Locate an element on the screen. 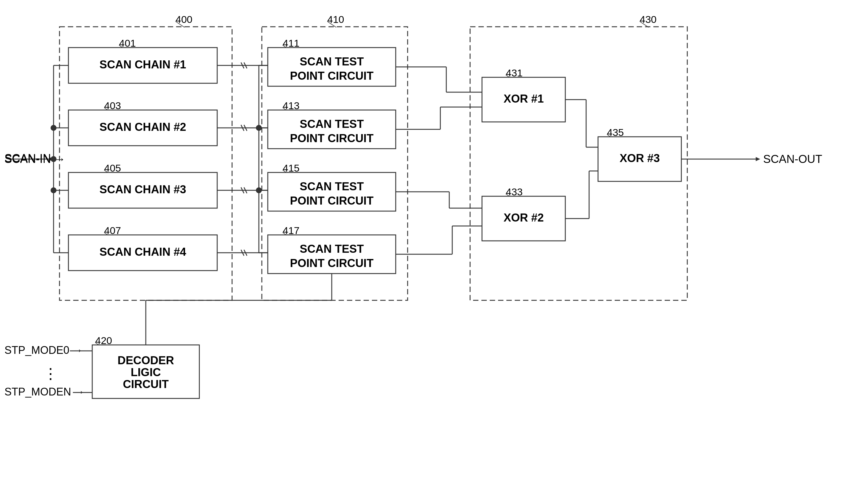 This screenshot has width=867, height=504. stp-415-label-line2: POINT CIRCUIT is located at coordinates (332, 201).